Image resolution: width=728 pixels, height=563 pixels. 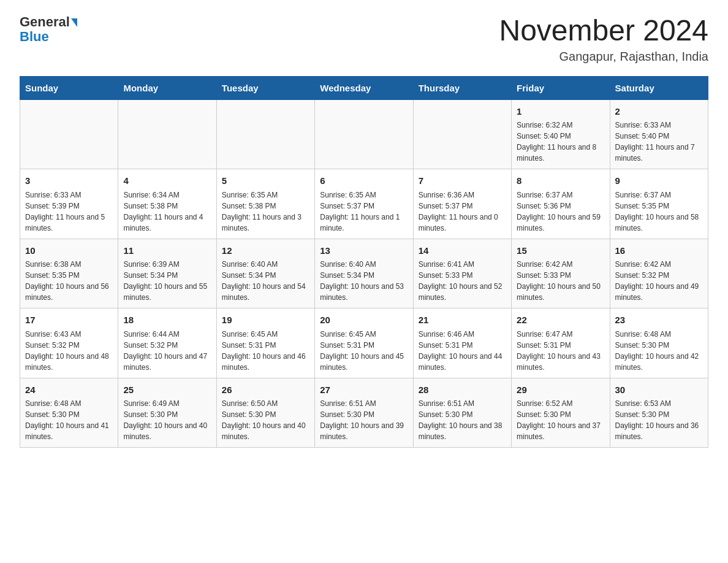 I want to click on day-number: 15, so click(x=560, y=251).